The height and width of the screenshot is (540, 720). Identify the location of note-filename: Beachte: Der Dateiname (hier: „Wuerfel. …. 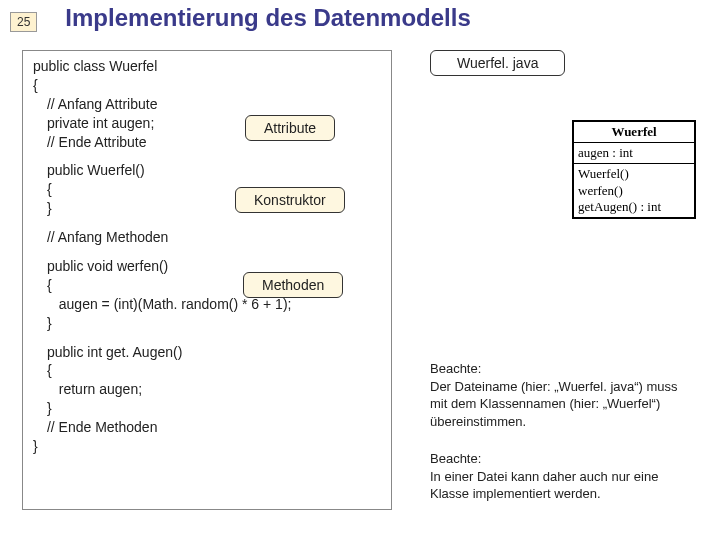
(560, 395).